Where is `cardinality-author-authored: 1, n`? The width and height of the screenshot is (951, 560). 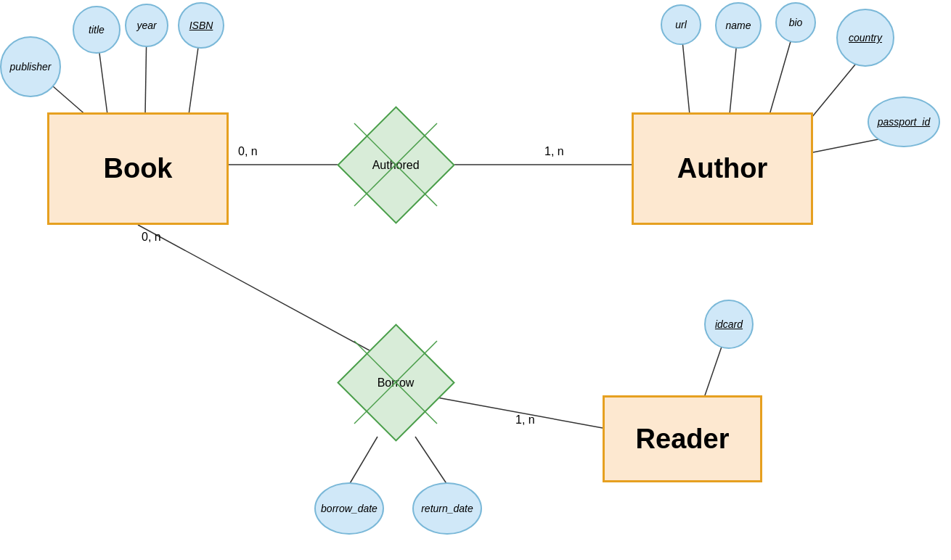
cardinality-author-authored: 1, n is located at coordinates (555, 152).